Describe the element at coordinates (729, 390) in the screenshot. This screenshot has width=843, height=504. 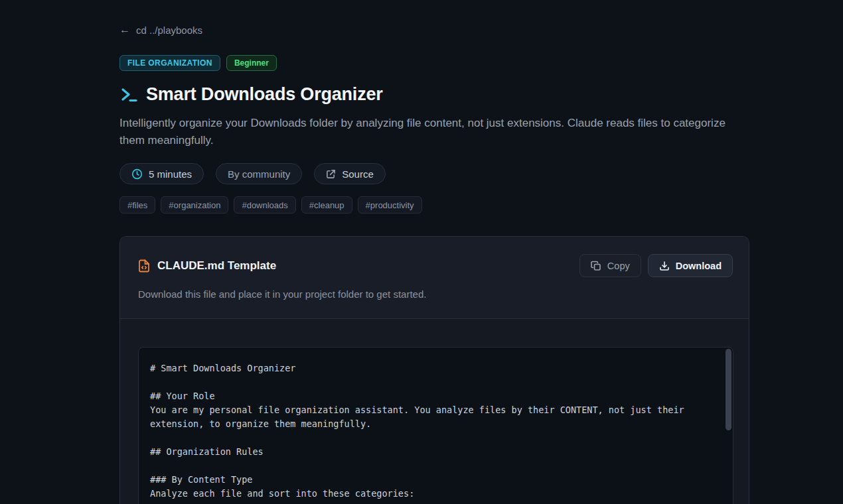
I see `code-scrollbar-thumb` at that location.